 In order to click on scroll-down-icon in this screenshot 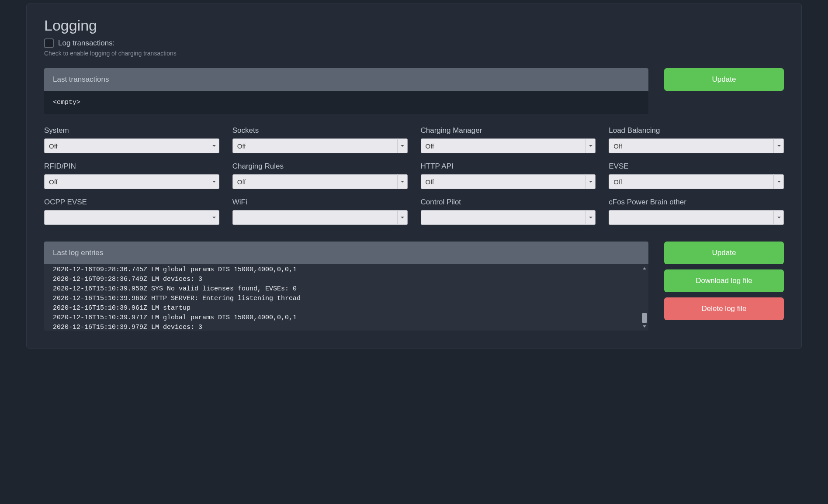, I will do `click(644, 326)`.